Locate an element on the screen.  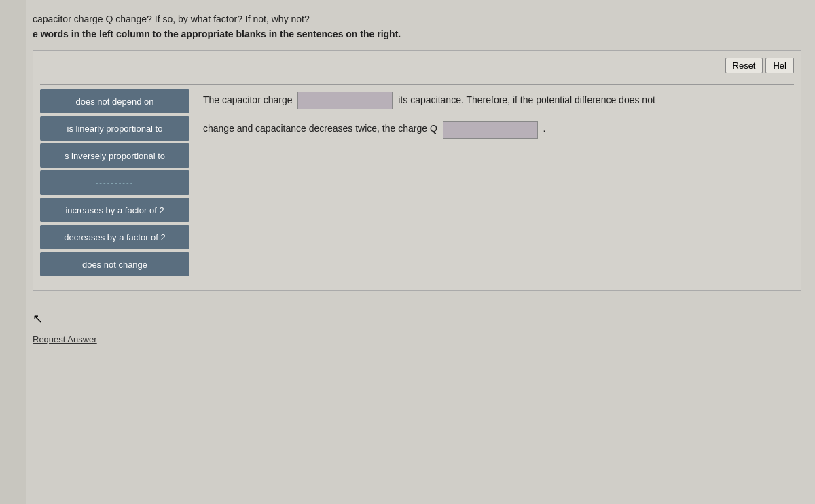
toolbar: Reset Hel is located at coordinates (417, 65).